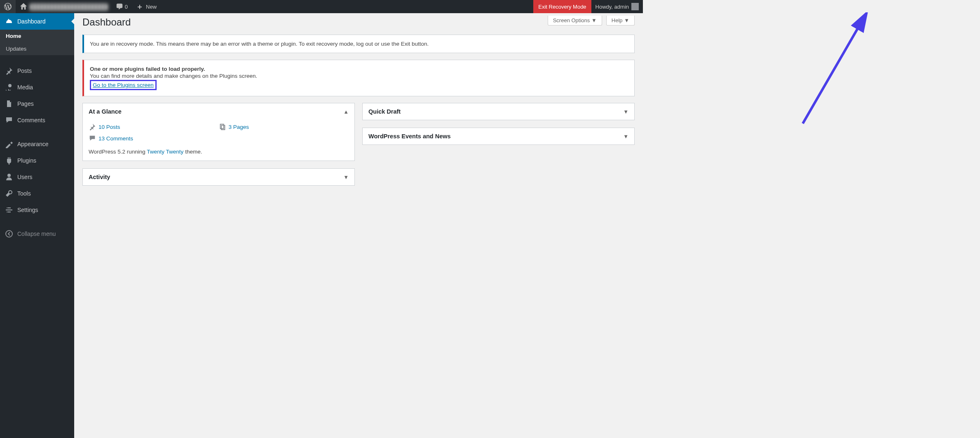  What do you see at coordinates (99, 177) in the screenshot?
I see `widget-title: Activity` at bounding box center [99, 177].